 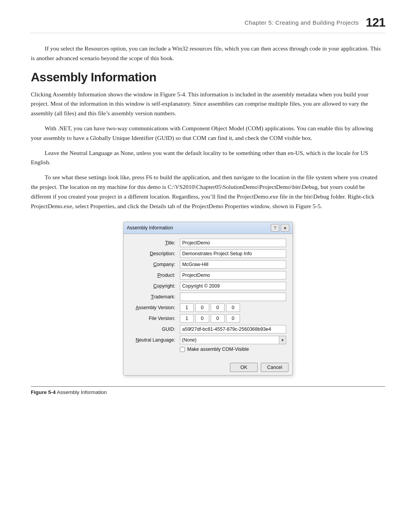 What do you see at coordinates (210, 318) in the screenshot?
I see `file-version-inputs` at bounding box center [210, 318].